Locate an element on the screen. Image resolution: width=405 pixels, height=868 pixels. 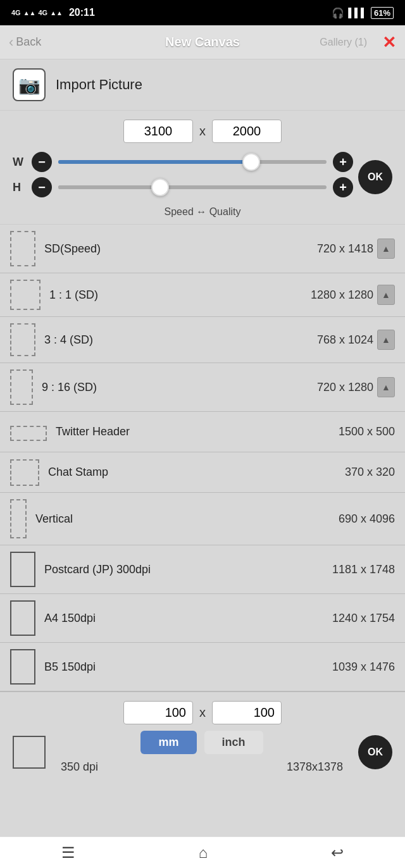
camera-icon: 📷 is located at coordinates (29, 85).